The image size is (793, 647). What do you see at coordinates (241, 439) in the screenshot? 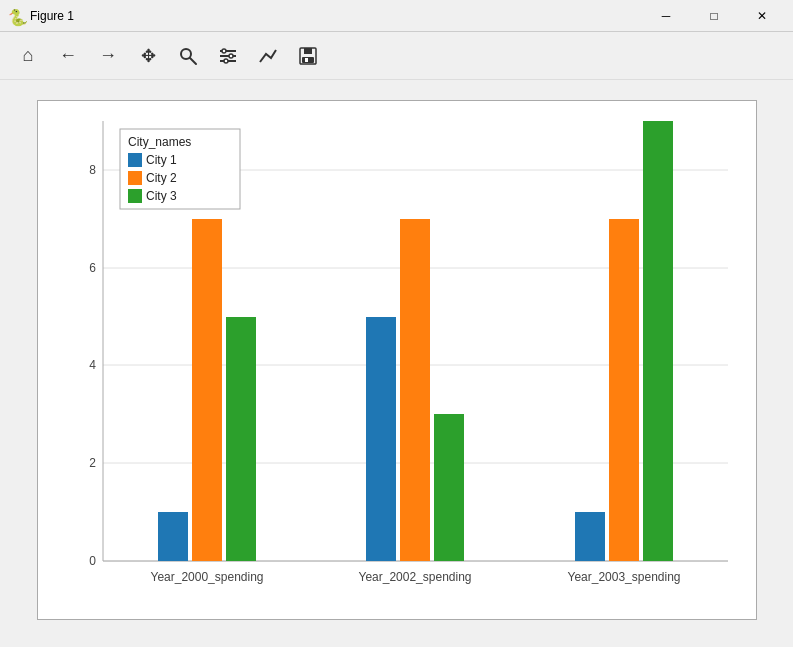
I see `bar-2000-city3` at bounding box center [241, 439].